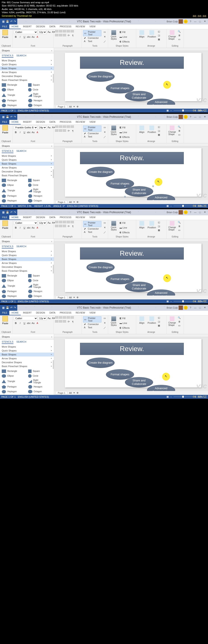 Image resolution: width=208 pixels, height=644 pixels. What do you see at coordinates (125, 323) in the screenshot?
I see `line-button: ▬Line` at bounding box center [125, 323].